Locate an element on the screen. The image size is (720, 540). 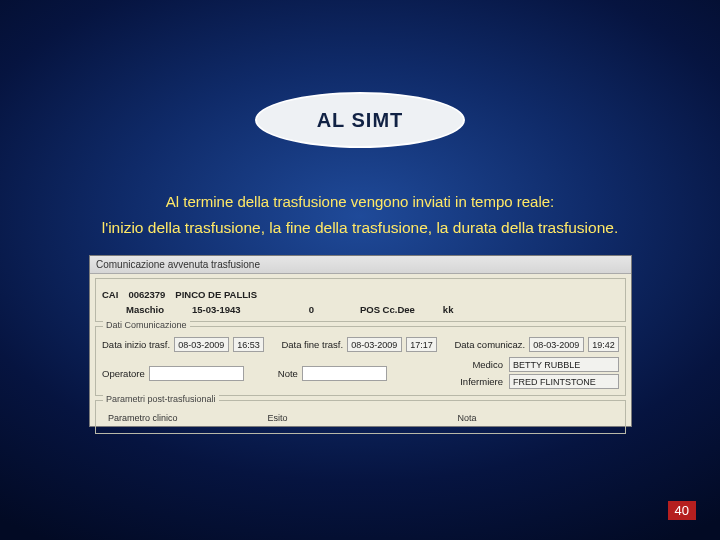
patient-dob: 15-03-1943 is located at coordinates (216, 310).